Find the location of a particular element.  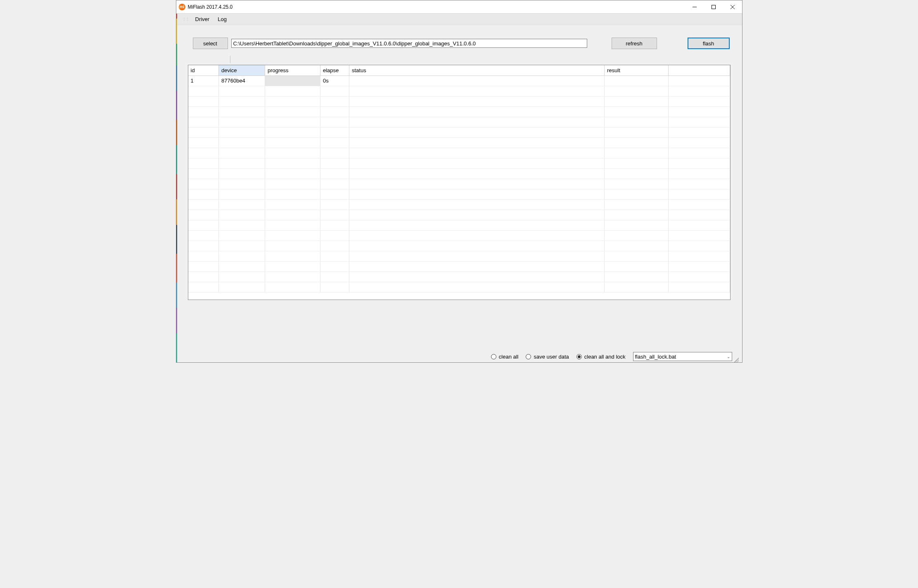

cell-elapse: 0s is located at coordinates (335, 81).